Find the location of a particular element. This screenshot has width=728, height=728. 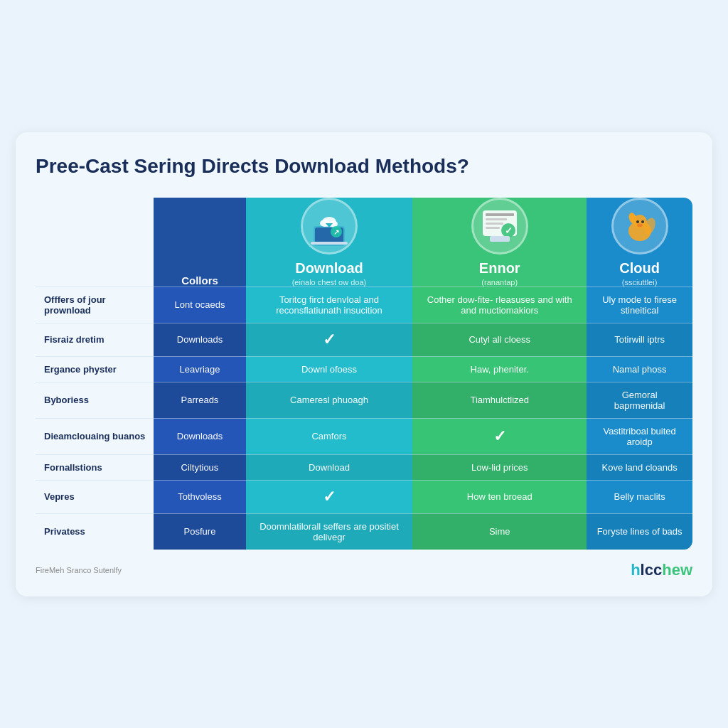

table-row: Offfers of jour prownloadLont ocaedsTori… is located at coordinates (364, 304).